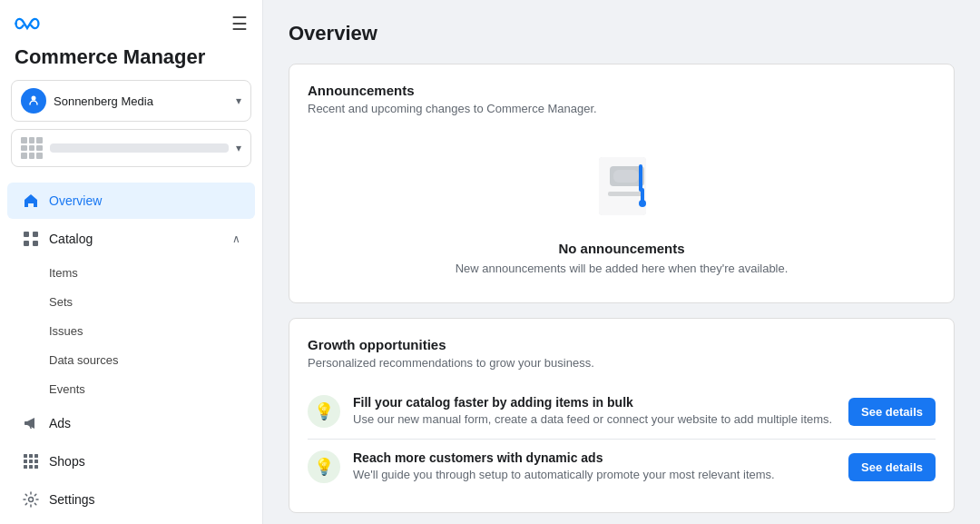 The image size is (980, 524). Describe the element at coordinates (324, 411) in the screenshot. I see `lightbulb-icon: 💡` at that location.